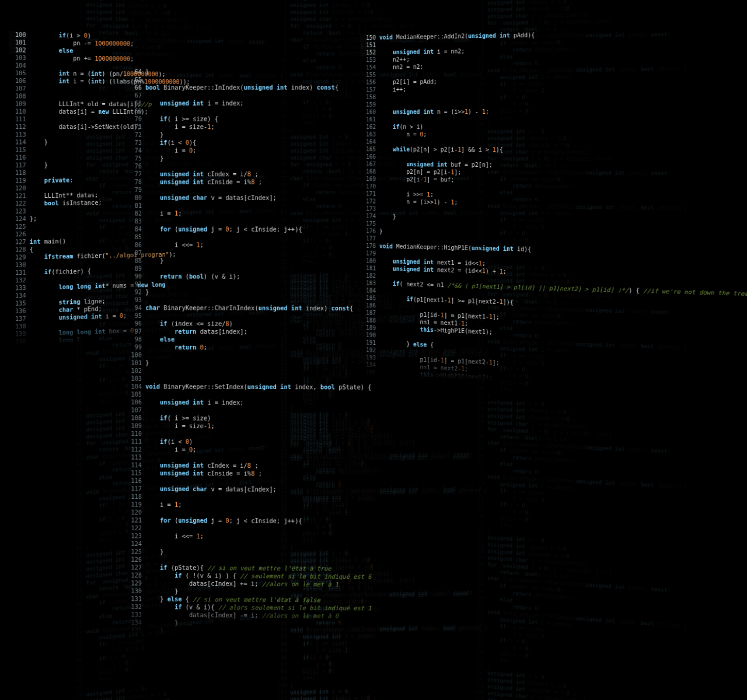 This screenshot has height=700, width=747. I want to click on line-number: 130, so click(18, 265).